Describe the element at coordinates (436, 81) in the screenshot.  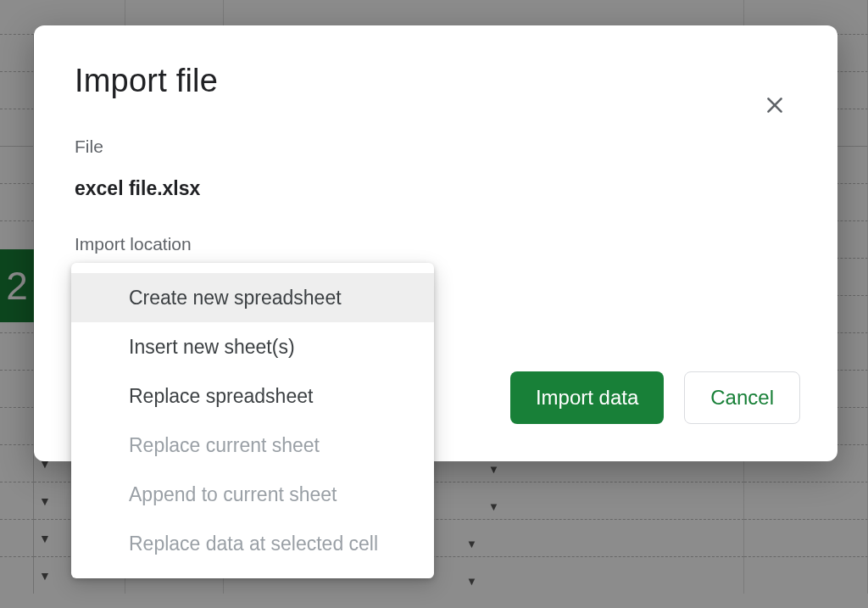
I see `dialog-title: Import file` at that location.